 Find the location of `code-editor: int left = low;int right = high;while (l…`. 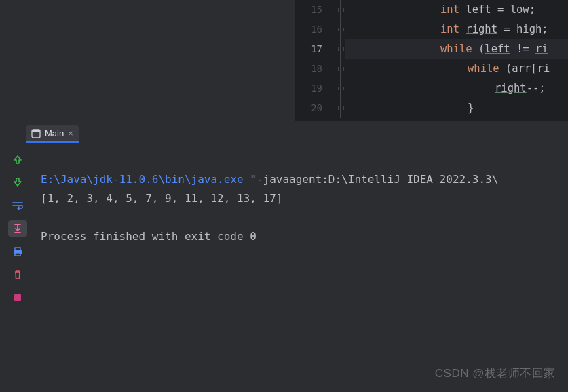

code-editor: int left = low;int right = high;while (l… is located at coordinates (457, 60).